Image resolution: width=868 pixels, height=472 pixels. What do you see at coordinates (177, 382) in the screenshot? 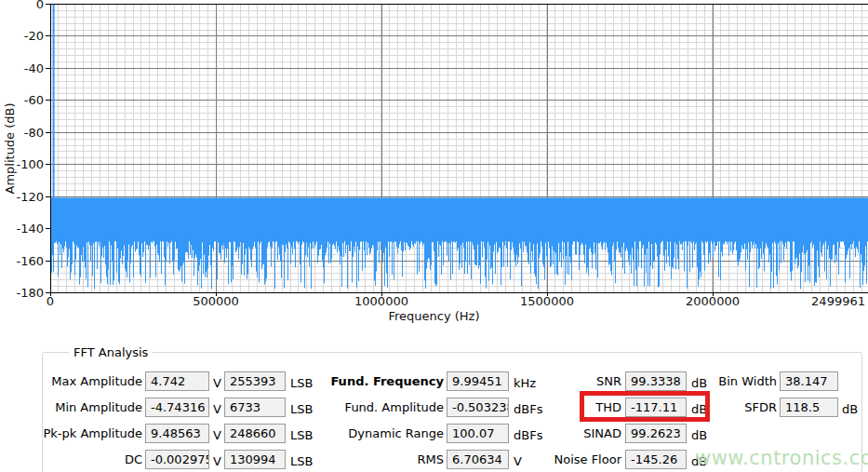
I see `field-value-volts: 4.742` at bounding box center [177, 382].